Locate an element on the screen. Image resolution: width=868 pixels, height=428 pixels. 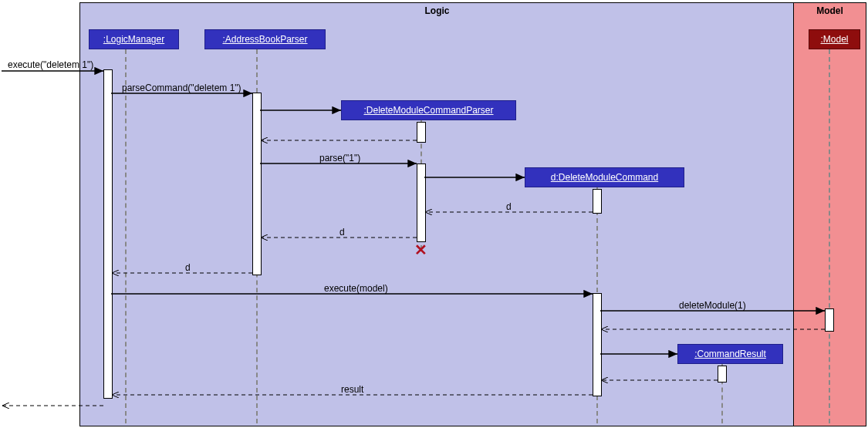
msg-return-d2: d is located at coordinates (343, 232).